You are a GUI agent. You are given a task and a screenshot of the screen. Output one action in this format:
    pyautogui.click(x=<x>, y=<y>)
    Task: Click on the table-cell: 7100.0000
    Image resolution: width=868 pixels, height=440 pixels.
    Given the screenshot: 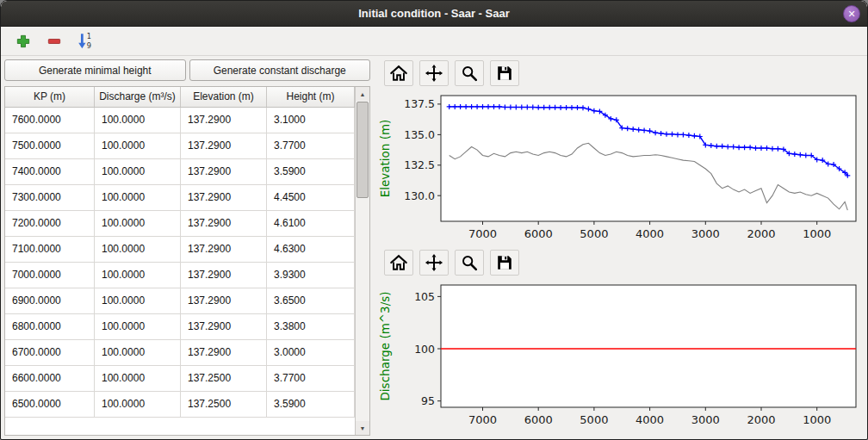 What is the action you would take?
    pyautogui.click(x=50, y=250)
    